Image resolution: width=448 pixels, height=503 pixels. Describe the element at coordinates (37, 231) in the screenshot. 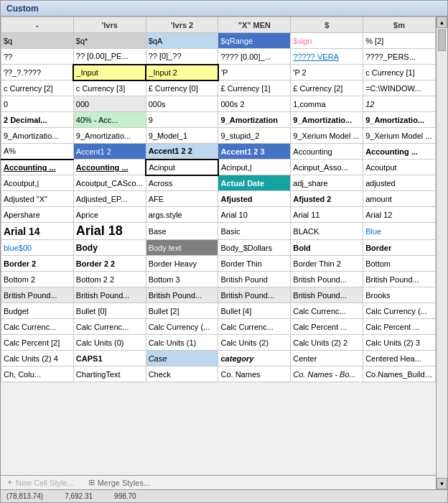

I see `style-cell: Arial 14` at that location.